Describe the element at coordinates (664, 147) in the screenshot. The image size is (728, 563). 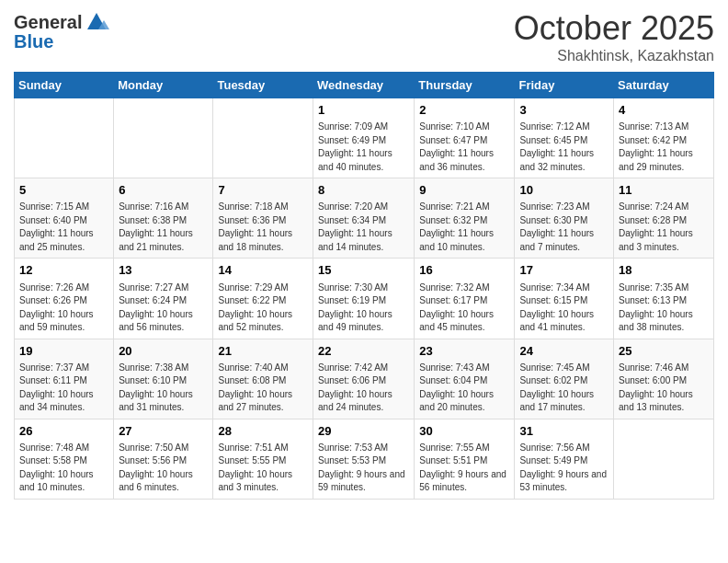
I see `day-info: Sunrise: 7:13 AM Sunset: 6:42 PM Dayligh…` at that location.